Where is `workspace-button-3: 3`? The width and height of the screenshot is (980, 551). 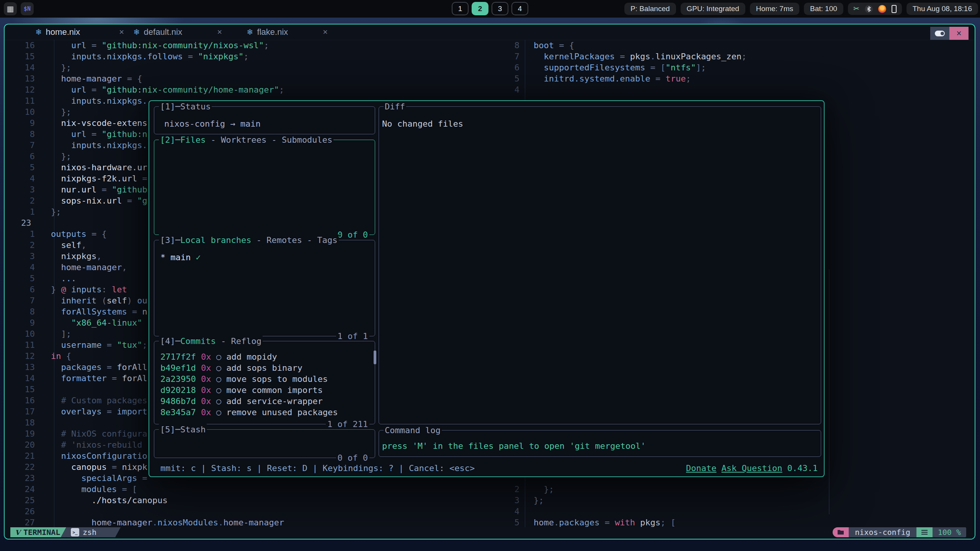 workspace-button-3: 3 is located at coordinates (500, 8).